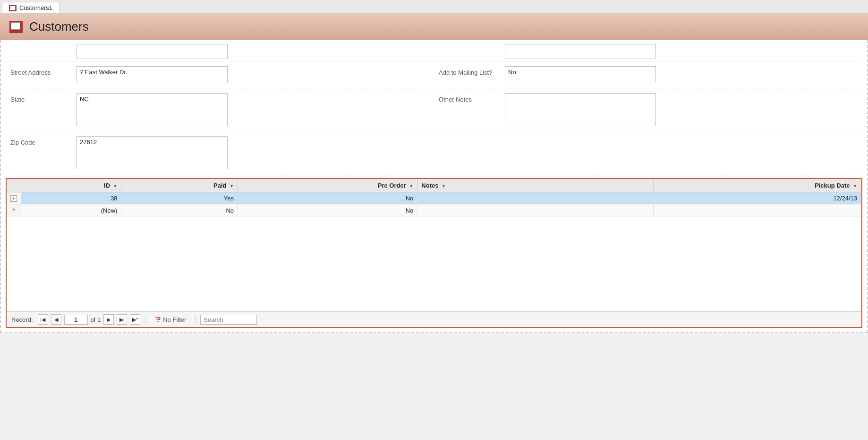 This screenshot has height=440, width=868. What do you see at coordinates (14, 198) in the screenshot?
I see `row-expand-cell: +` at bounding box center [14, 198].